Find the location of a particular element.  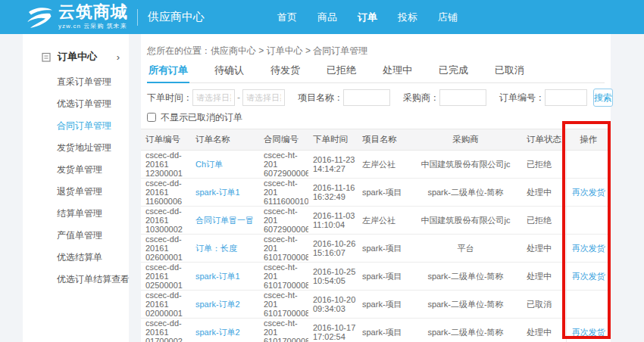

sidebar-item-direct-orders: 直采订单管理 is located at coordinates (76, 82).